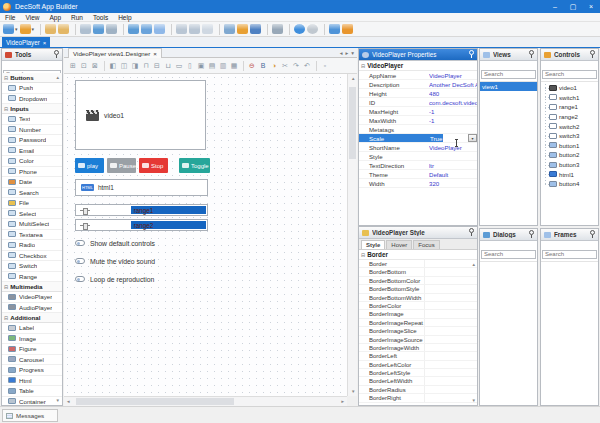 This screenshot has width=600, height=423. I want to click on tool-file: File, so click(32, 204).